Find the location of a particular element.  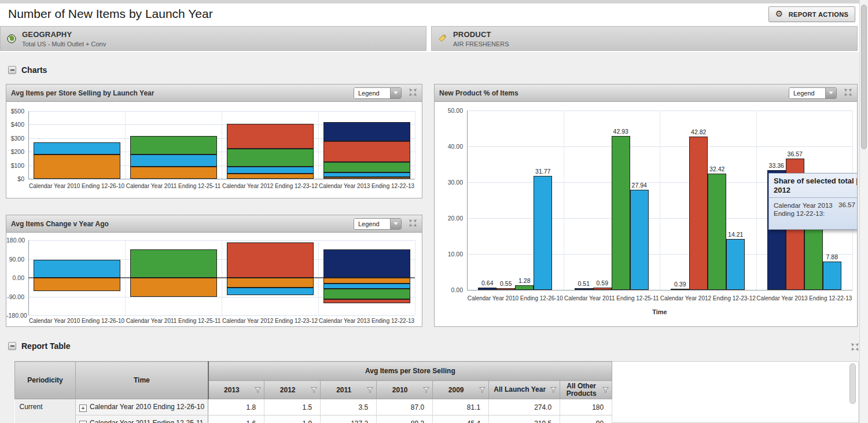

tooltip-header-line1: Share of selected total | is located at coordinates (815, 181).